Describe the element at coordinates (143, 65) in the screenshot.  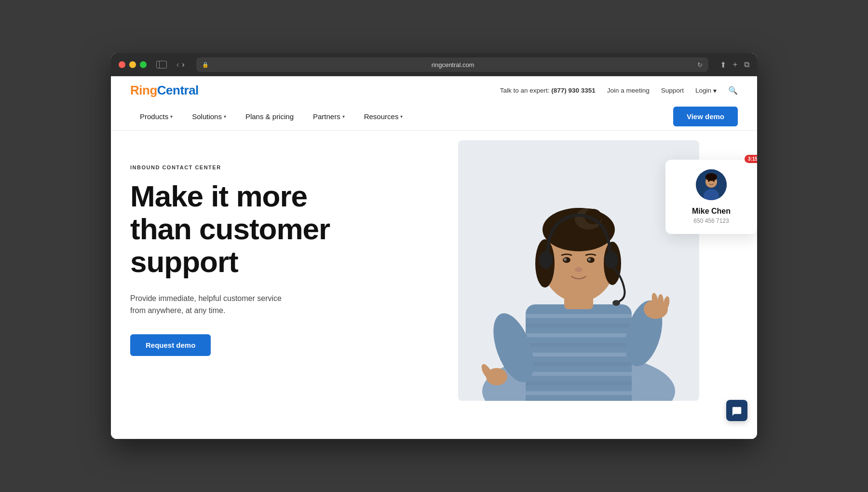
I see `maximize-button` at that location.